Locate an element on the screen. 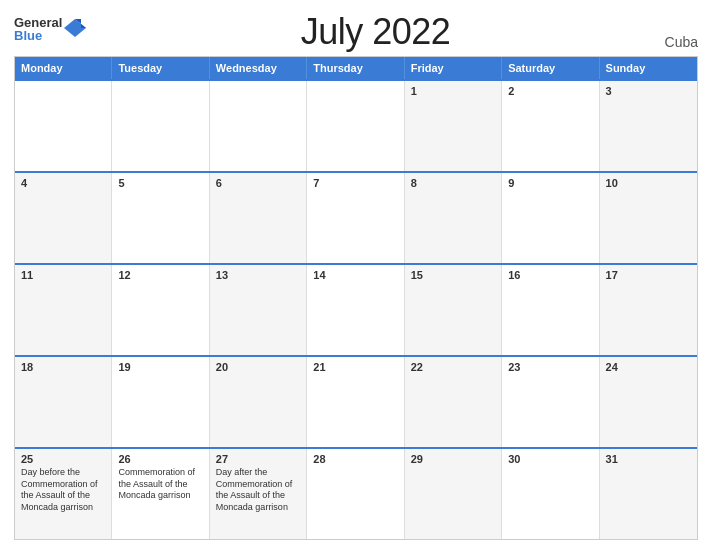 The height and width of the screenshot is (550, 712). cell-jul20: 20 is located at coordinates (258, 402).